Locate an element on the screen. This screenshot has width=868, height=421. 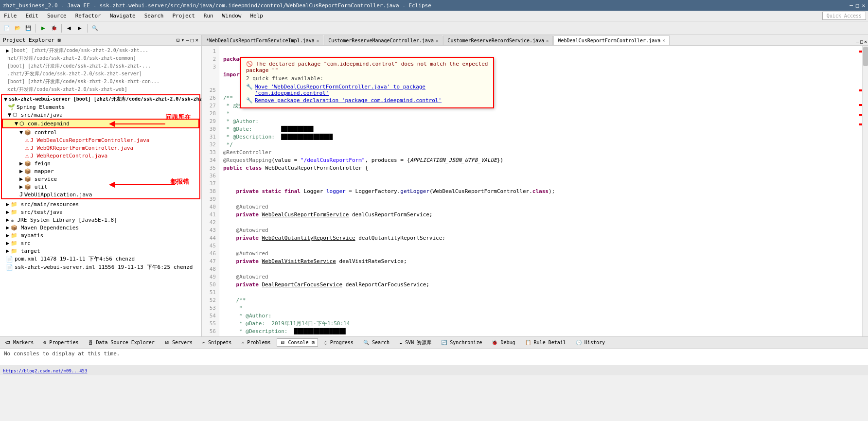
tree-item-maven: ▶📦 Maven Dependencies is located at coordinates (101, 228).